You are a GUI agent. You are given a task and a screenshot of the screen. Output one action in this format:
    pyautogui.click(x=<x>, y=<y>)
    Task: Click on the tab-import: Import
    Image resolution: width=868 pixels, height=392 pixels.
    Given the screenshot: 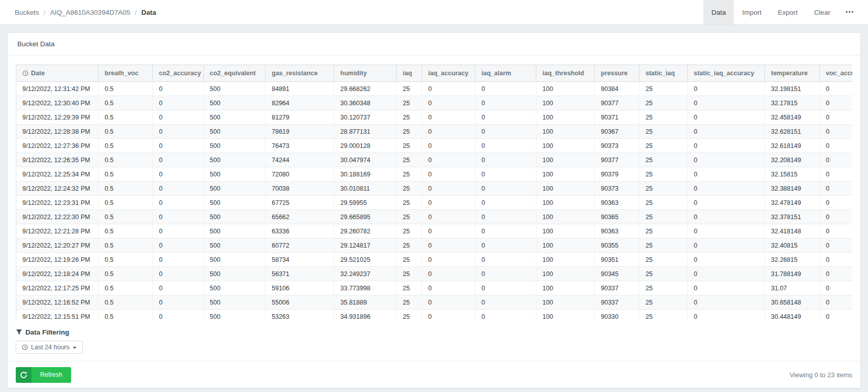 What is the action you would take?
    pyautogui.click(x=752, y=12)
    